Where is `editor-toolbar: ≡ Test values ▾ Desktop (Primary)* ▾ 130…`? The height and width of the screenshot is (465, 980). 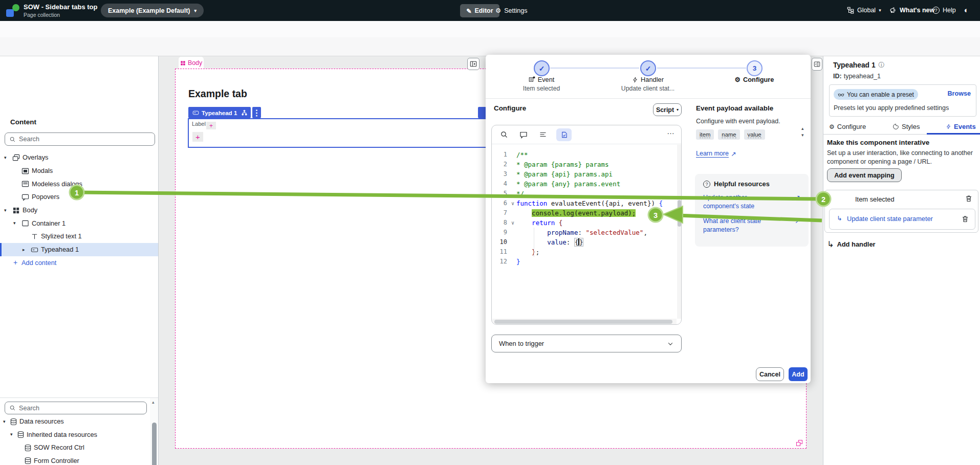 editor-toolbar: ≡ Test values ▾ Desktop (Primary)* ▾ 130… is located at coordinates (490, 47).